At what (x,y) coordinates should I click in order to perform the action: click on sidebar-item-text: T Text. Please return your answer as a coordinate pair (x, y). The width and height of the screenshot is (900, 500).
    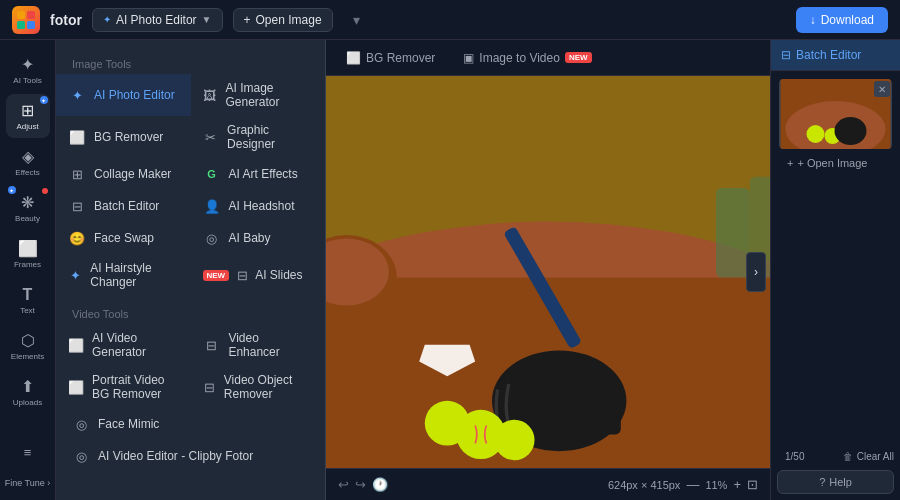
    Looking at the image, I should click on (28, 300).